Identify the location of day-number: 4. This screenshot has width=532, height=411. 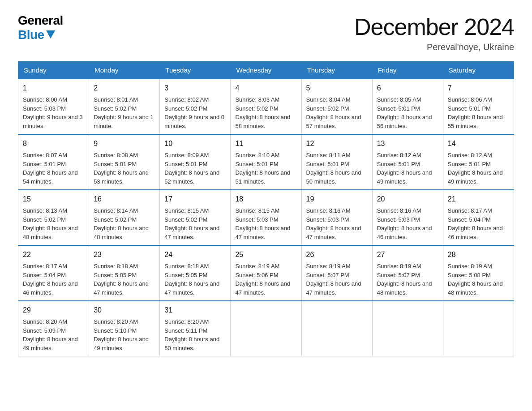
(266, 88).